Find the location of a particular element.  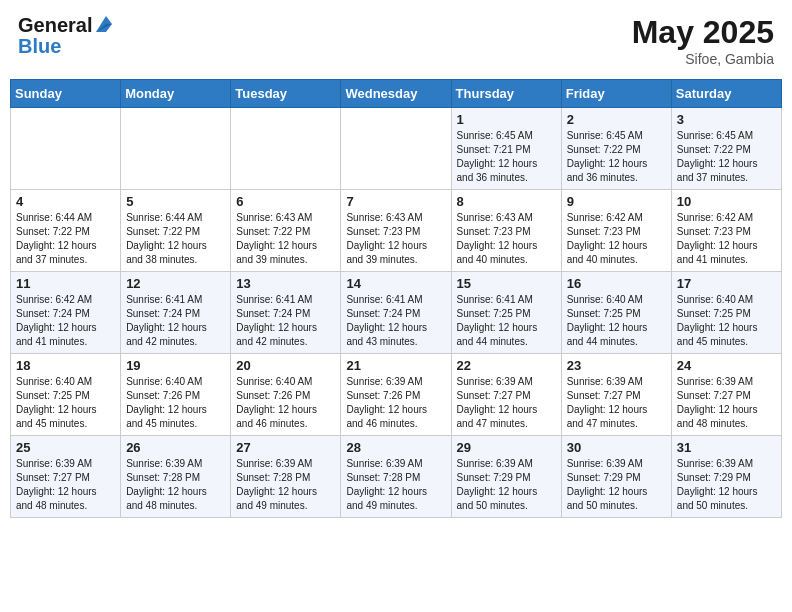

day-number: 24 is located at coordinates (726, 366).